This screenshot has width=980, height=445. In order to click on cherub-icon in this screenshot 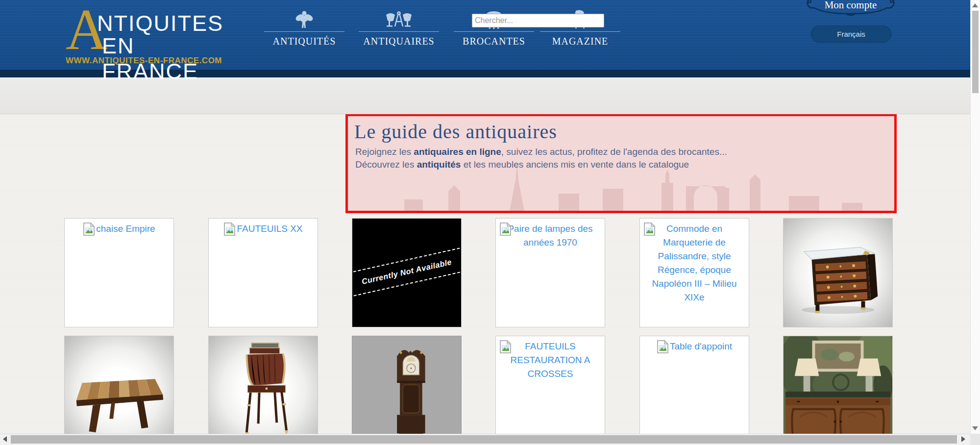, I will do `click(304, 20)`.